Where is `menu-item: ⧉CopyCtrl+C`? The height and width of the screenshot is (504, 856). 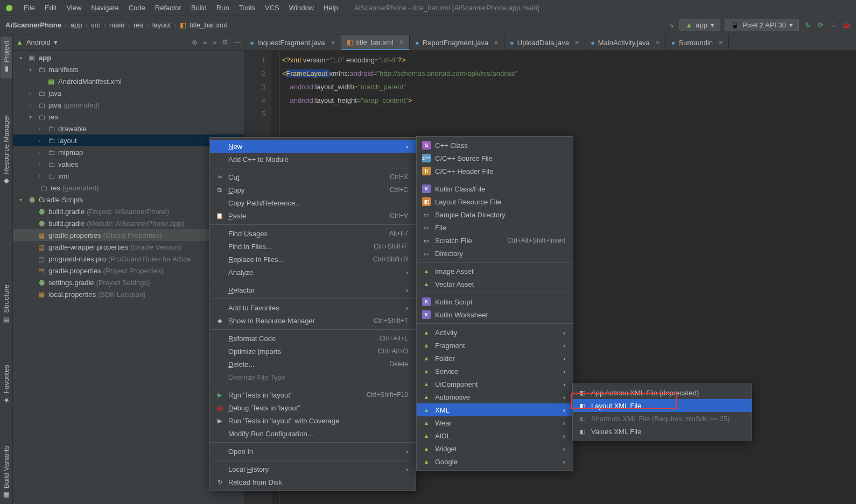
menu-item: ⧉CopyCtrl+C is located at coordinates (313, 190).